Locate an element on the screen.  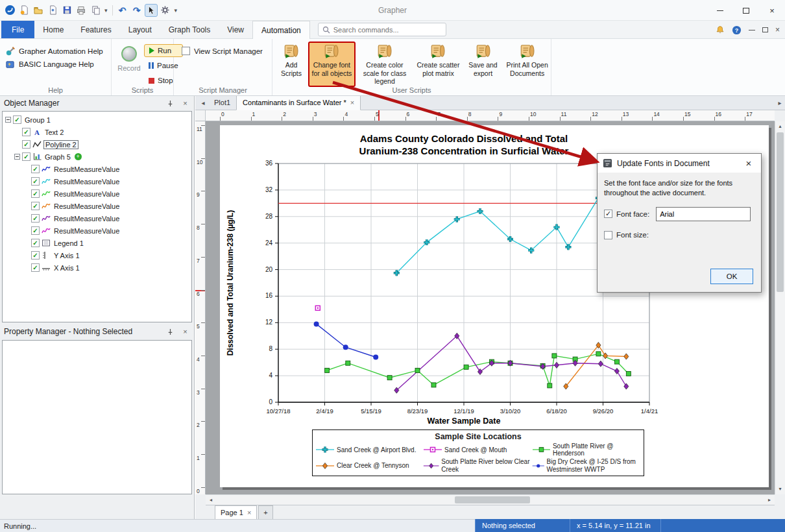
dialog-titlebar: Update Fonts in Document × is located at coordinates (679, 163).